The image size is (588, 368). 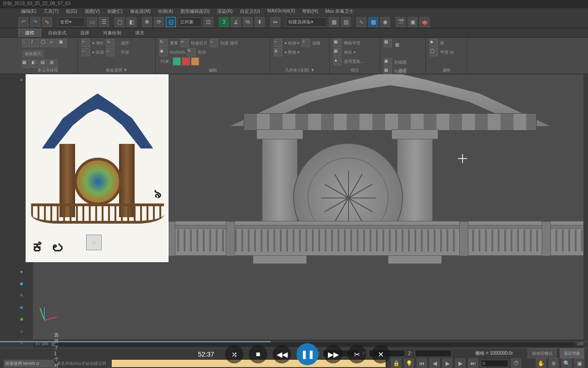 I want to click on side1-icon: ▸, so click(x=22, y=79).